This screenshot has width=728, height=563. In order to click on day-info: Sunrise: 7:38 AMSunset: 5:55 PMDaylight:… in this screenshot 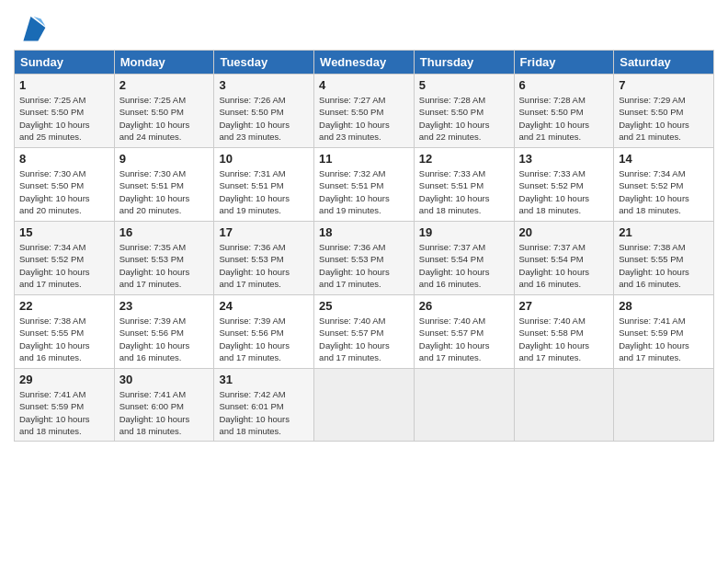, I will do `click(64, 339)`.